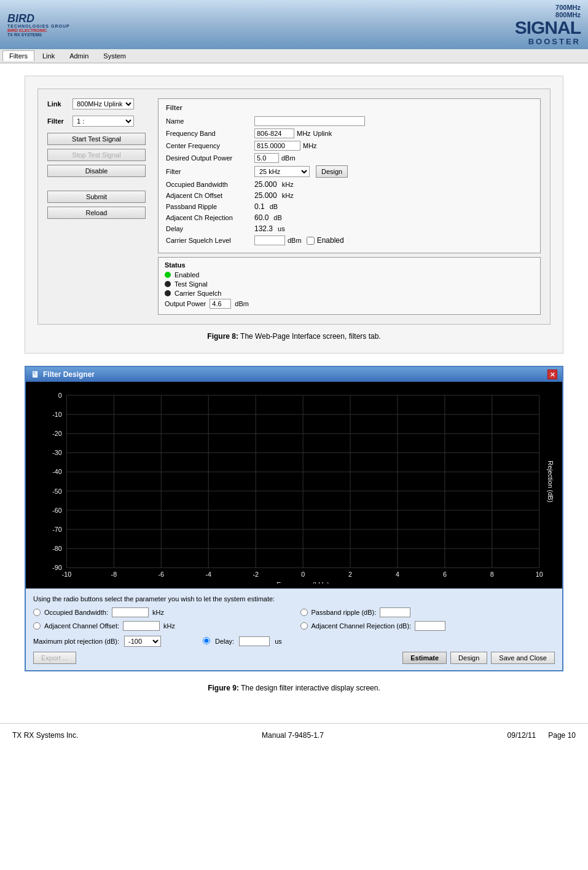  Describe the element at coordinates (96, 171) in the screenshot. I see `disable-button: Disable` at that location.